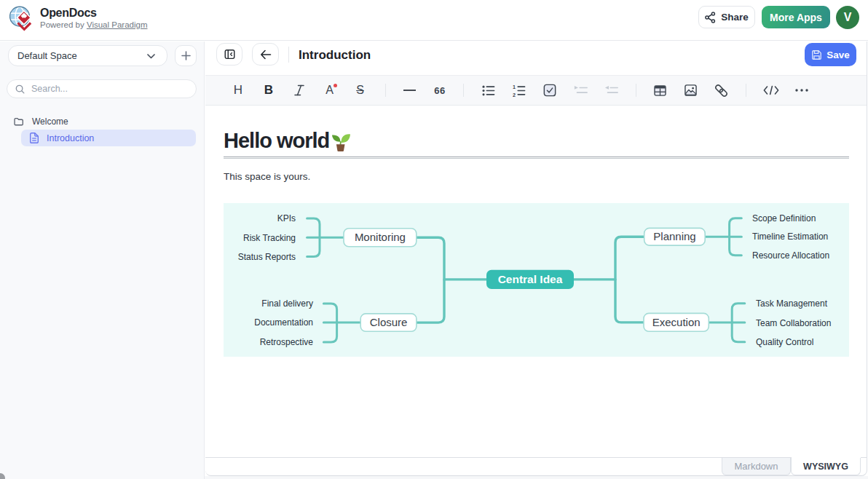 The image size is (868, 479). I want to click on svg-text: Closure, so click(389, 322).